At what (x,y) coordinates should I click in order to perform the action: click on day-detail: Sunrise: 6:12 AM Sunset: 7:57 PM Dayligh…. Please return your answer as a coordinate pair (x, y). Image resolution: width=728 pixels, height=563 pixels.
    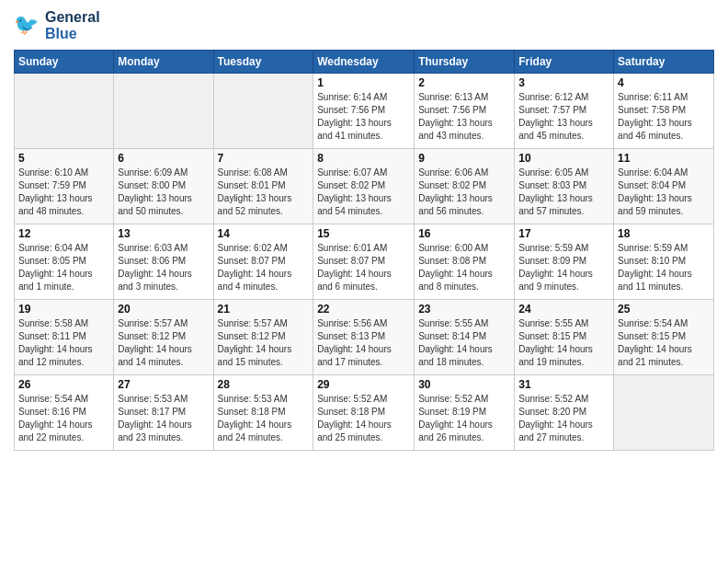
    Looking at the image, I should click on (564, 117).